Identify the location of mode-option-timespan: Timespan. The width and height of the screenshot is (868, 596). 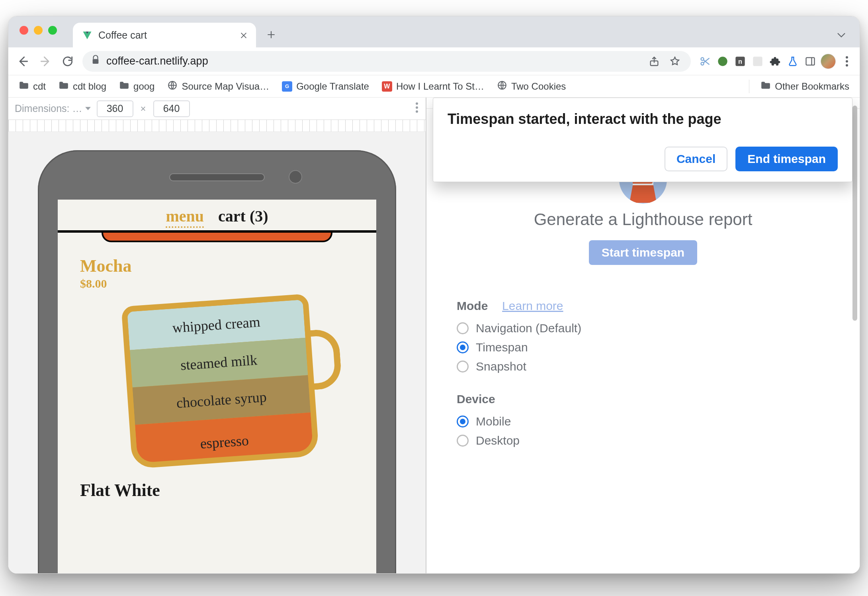
(596, 347).